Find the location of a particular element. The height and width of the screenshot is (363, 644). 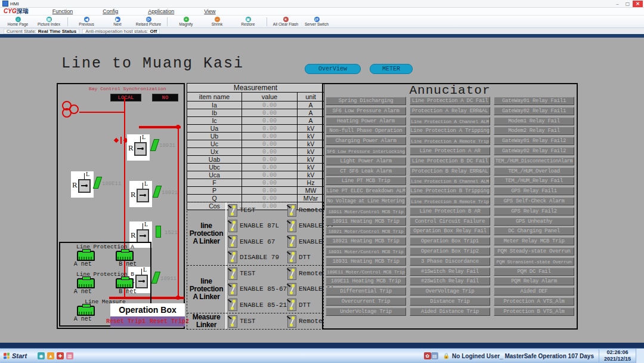

toolbar-all-clear-flash: ✶All Clear Flash is located at coordinates (286, 21).